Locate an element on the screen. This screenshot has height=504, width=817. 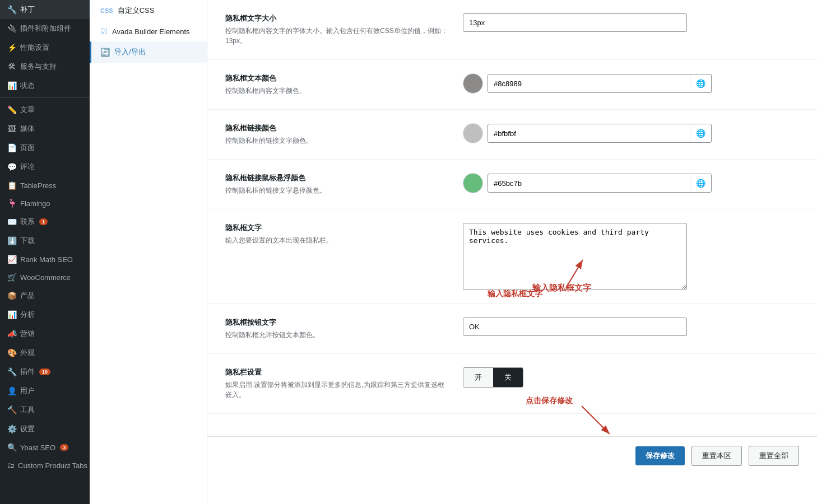
sidebar-item-analytics: 📊 分析 is located at coordinates (45, 315).